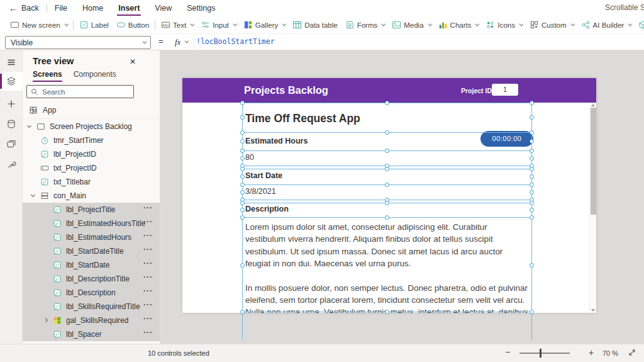  I want to click on chevron-down-icon, so click(31, 127).